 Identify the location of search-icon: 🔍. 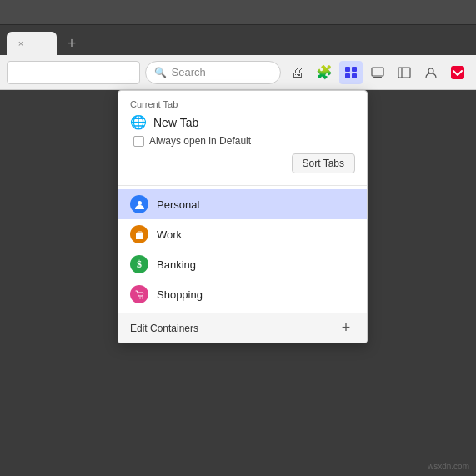
(160, 73).